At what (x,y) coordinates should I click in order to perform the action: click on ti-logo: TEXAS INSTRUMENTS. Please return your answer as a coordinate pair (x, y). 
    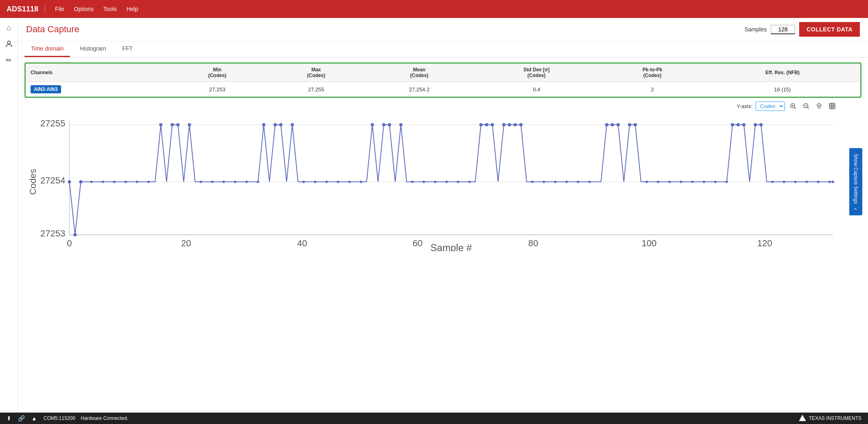
    Looking at the image, I should click on (830, 418).